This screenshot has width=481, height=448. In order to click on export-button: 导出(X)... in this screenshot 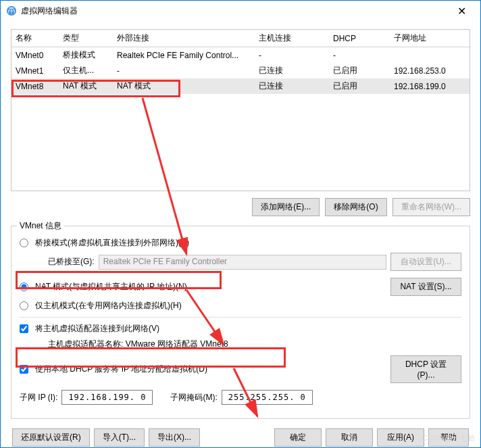, I will do `click(174, 438)`.